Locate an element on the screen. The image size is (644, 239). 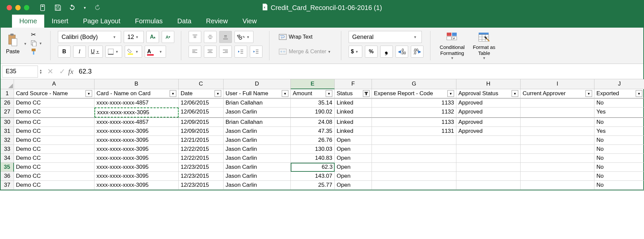
tab-data: Data is located at coordinates (184, 21).